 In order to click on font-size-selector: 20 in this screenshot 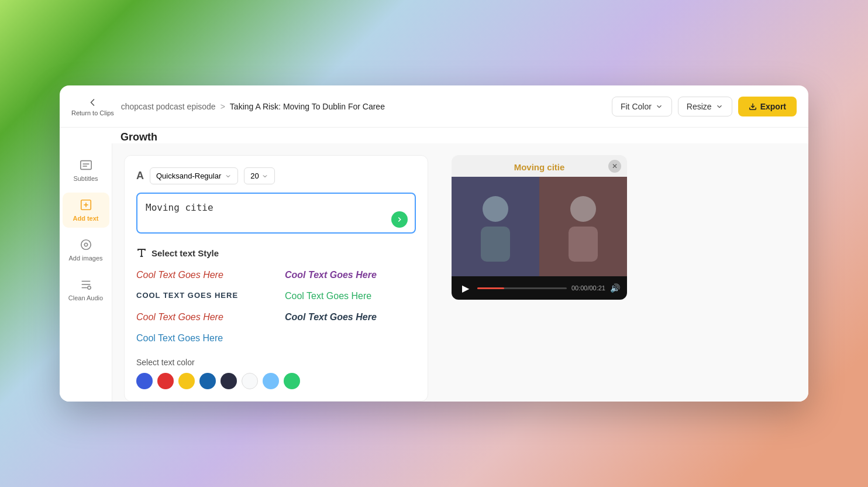, I will do `click(259, 176)`.